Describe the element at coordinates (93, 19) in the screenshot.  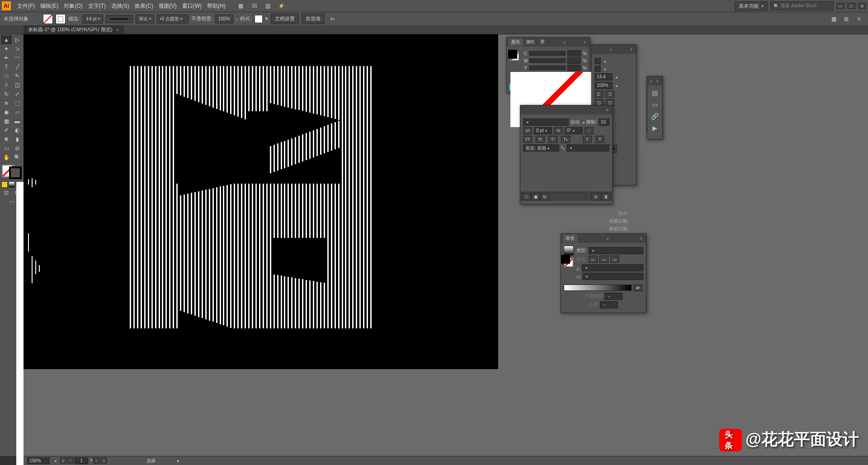
I see `stroke-weight-input: ⇕ 4 pt` at that location.